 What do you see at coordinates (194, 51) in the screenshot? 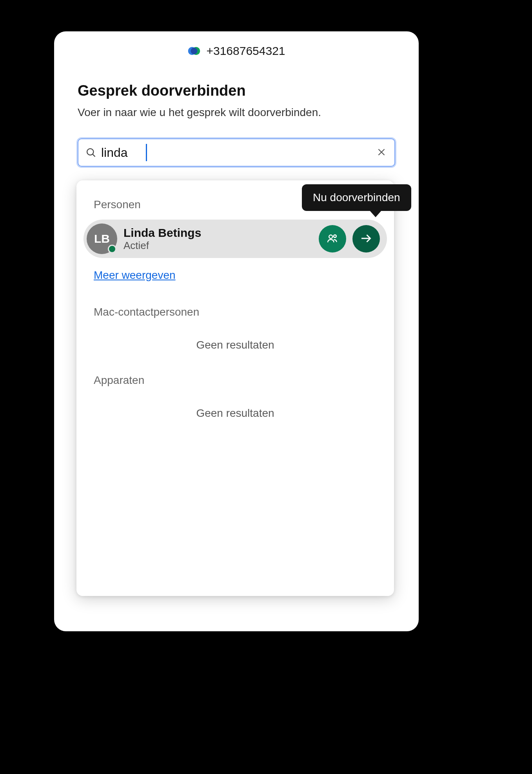
I see `webex-logo-icon` at bounding box center [194, 51].